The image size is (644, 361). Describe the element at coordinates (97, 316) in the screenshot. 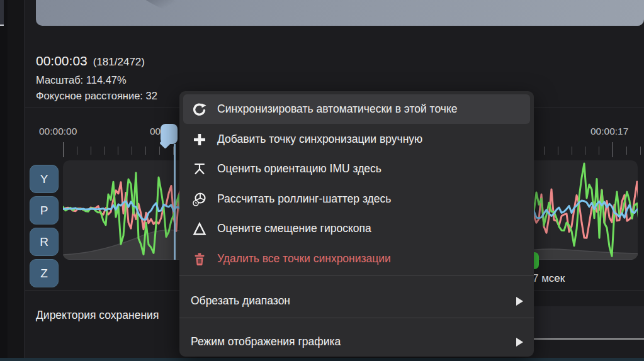

I see `save-directory-label: Директория сохранения` at that location.